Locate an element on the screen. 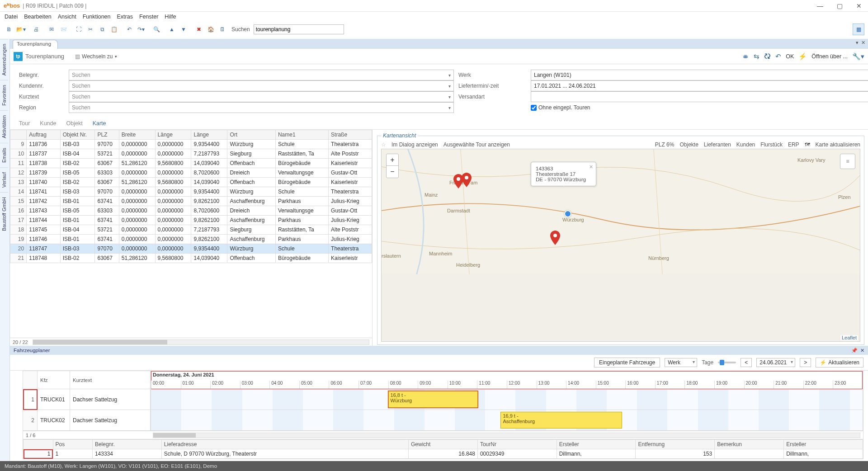  table-row: 20118747ISB-03970700,00000000,00000009,9… is located at coordinates (191, 249).